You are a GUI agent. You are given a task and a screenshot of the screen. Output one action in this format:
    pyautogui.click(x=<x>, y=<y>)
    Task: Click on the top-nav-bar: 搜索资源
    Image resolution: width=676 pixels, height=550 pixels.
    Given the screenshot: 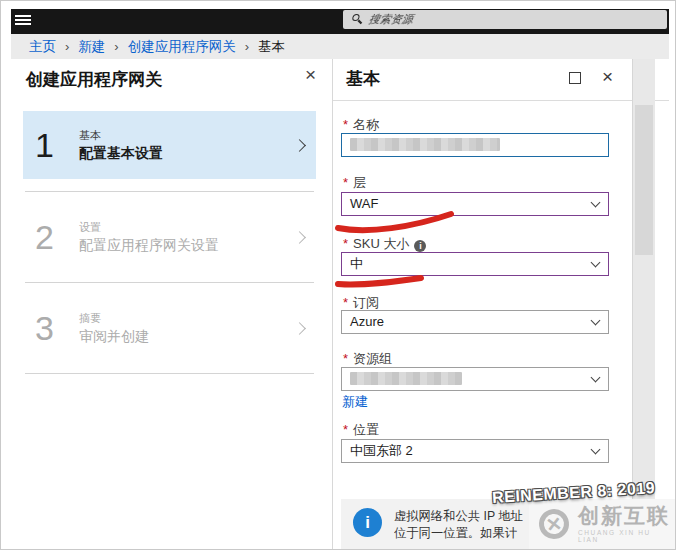 What is the action you would take?
    pyautogui.click(x=340, y=22)
    